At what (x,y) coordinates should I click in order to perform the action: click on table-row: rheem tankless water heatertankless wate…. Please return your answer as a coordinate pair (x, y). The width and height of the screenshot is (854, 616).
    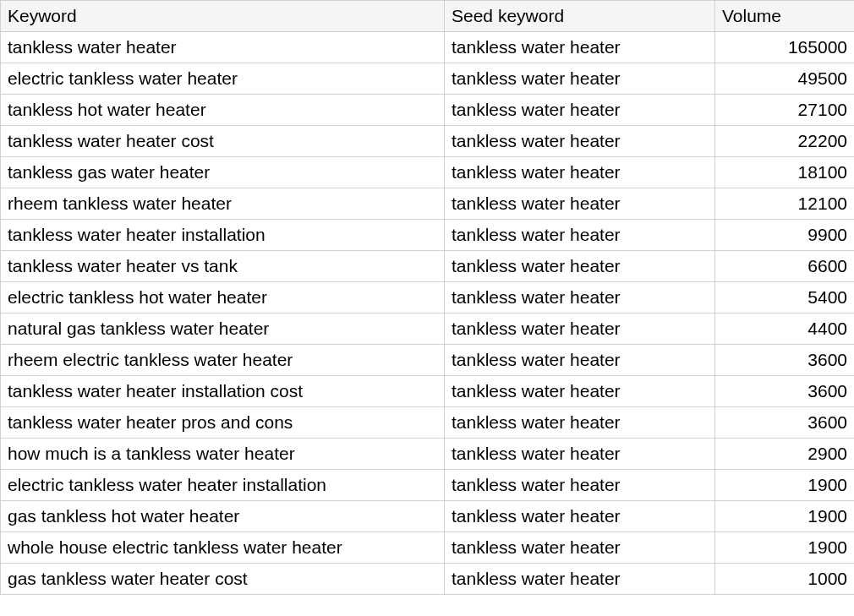
    Looking at the image, I should click on (428, 204).